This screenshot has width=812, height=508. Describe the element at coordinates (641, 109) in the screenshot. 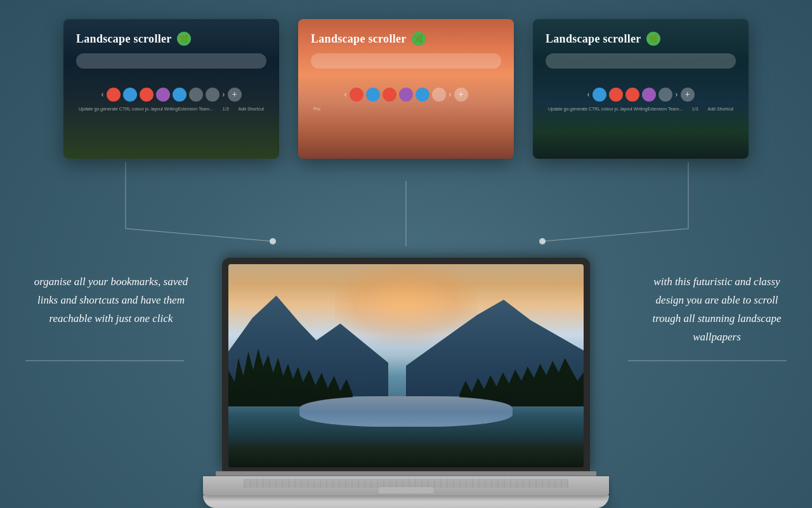

I see `sc-bottom-bar-3: Update go.generate CTRL colour jo..layou…` at that location.